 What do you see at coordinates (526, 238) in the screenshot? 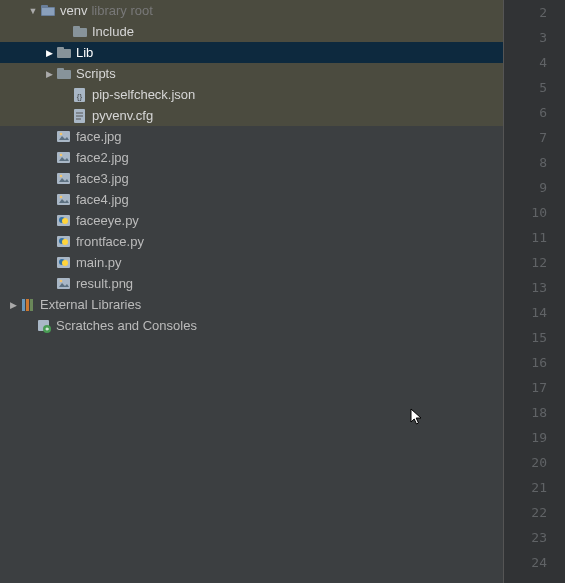
I see `gutter-line-number: 11` at bounding box center [526, 238].